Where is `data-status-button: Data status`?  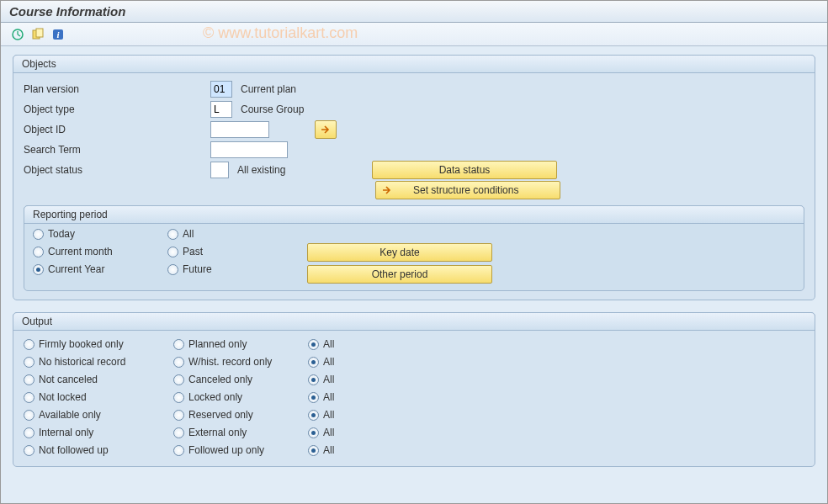 data-status-button: Data status is located at coordinates (464, 170).